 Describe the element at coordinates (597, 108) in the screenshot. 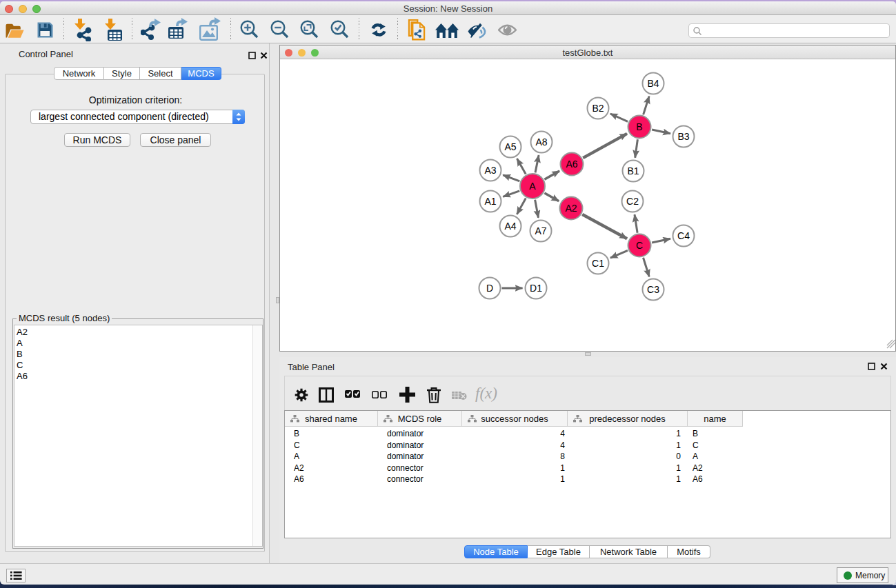

I see `svg-text: B2` at that location.